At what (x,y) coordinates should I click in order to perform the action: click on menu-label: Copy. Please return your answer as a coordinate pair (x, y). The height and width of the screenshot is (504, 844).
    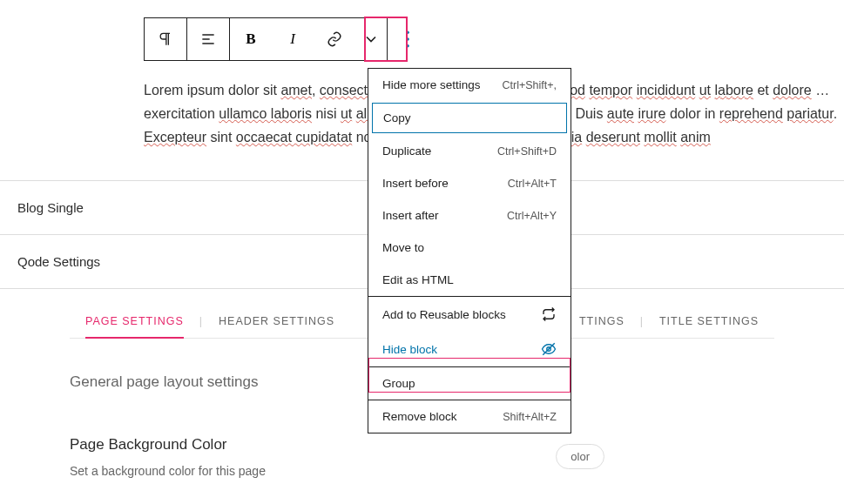
    Looking at the image, I should click on (397, 118).